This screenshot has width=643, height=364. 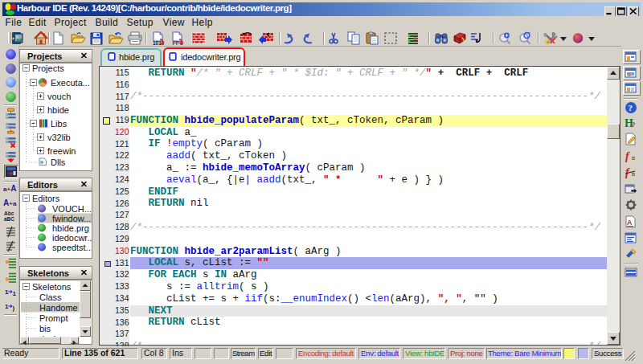 What do you see at coordinates (14, 294) in the screenshot?
I see `svg-text: 1` at bounding box center [14, 294].